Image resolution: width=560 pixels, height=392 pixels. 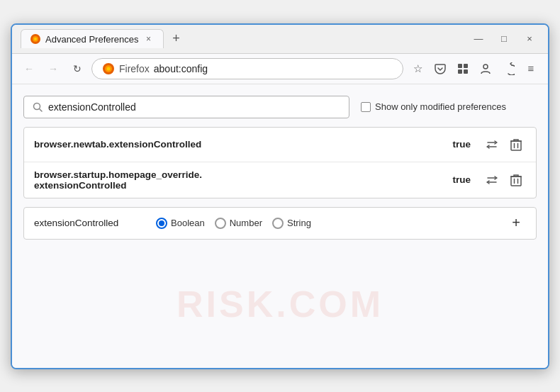 What do you see at coordinates (280, 40) in the screenshot?
I see `title-bar: Advanced Preferences × + — □ ×` at bounding box center [280, 40].